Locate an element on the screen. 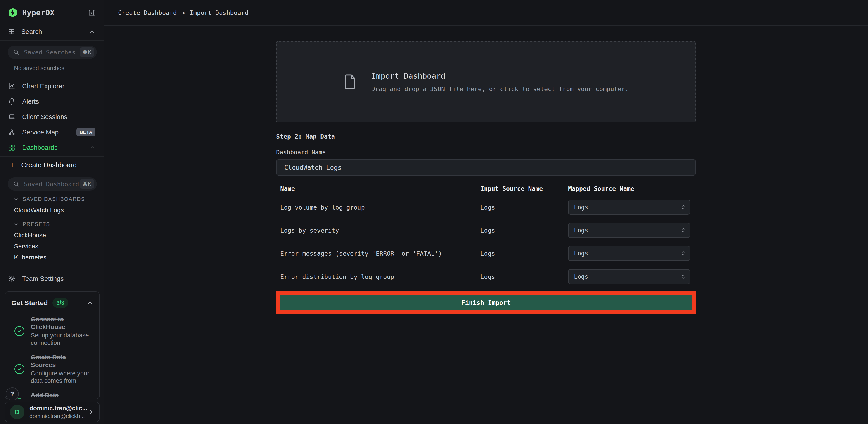 This screenshot has width=868, height=424. avatar: D is located at coordinates (17, 412).